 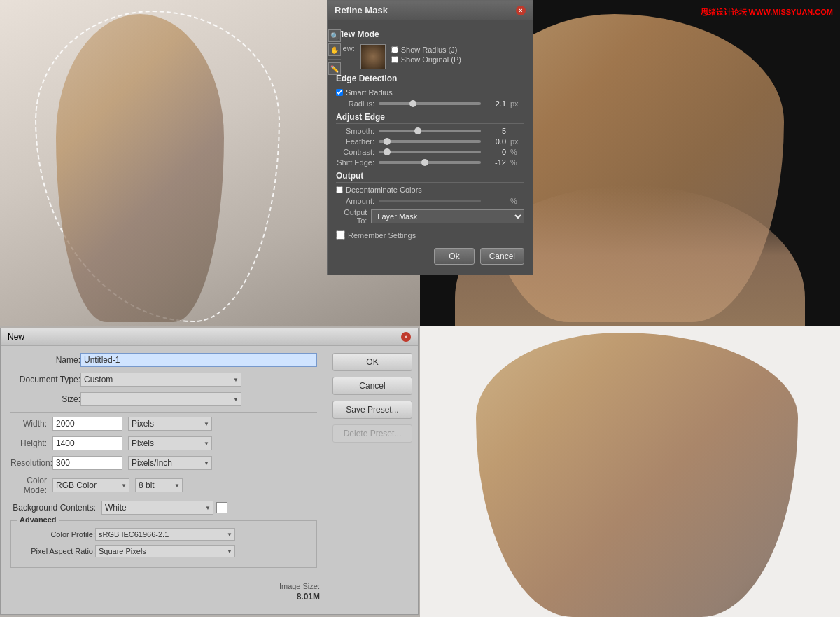 What do you see at coordinates (430, 10) in the screenshot?
I see `refine-mask-title-bar: Refine Mask ×` at bounding box center [430, 10].